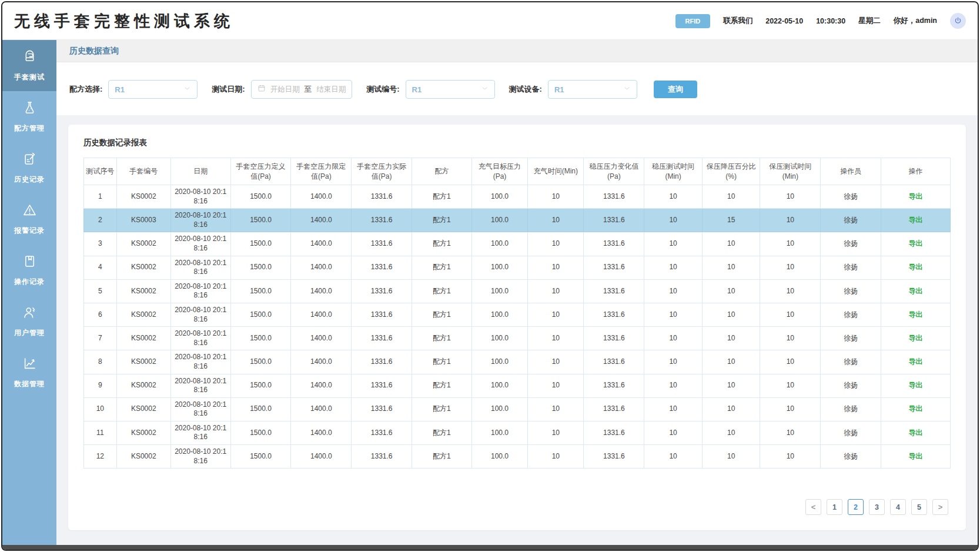  Describe the element at coordinates (261, 172) in the screenshot. I see `column-header: 手套空压力定义值(Pa)` at that location.